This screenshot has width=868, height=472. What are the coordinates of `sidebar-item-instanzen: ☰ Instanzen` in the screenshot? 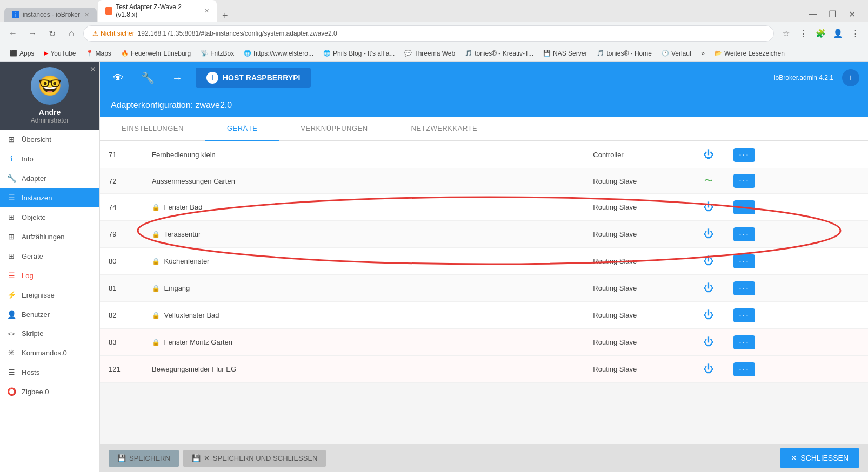 It's located at (50, 198).